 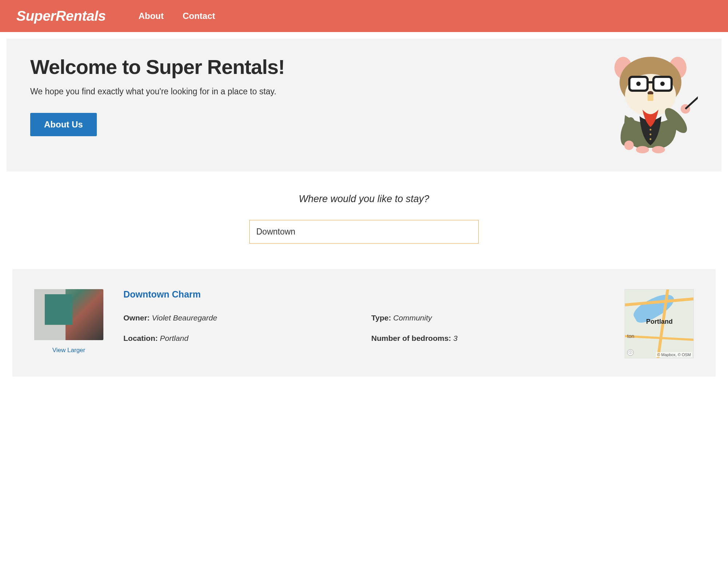 I want to click on jumbo-text: Welcome to Super Rentals! We hope you fi…, so click(x=157, y=95).